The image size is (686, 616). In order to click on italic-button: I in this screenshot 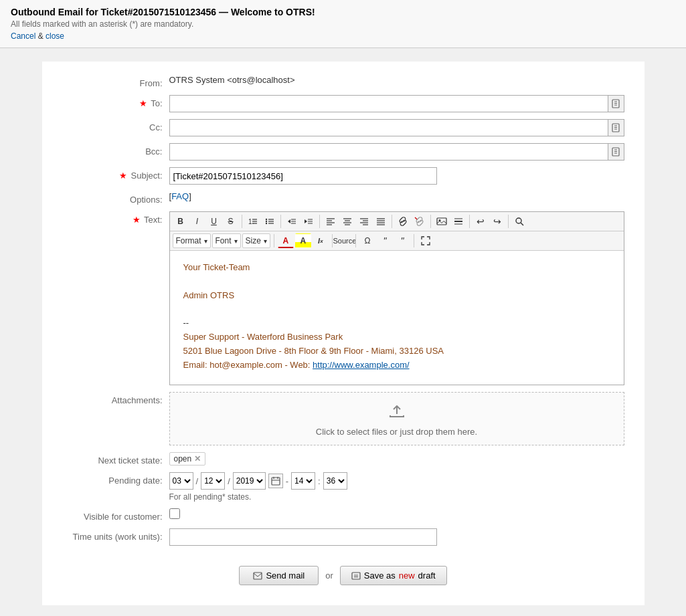, I will do `click(197, 221)`.